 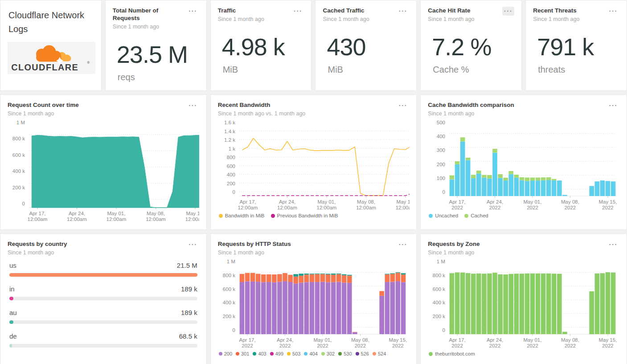 I want to click on panel-cache-bandwidth-comparison: Cache Bandwidth comparison Since 1 month…, so click(x=524, y=162).